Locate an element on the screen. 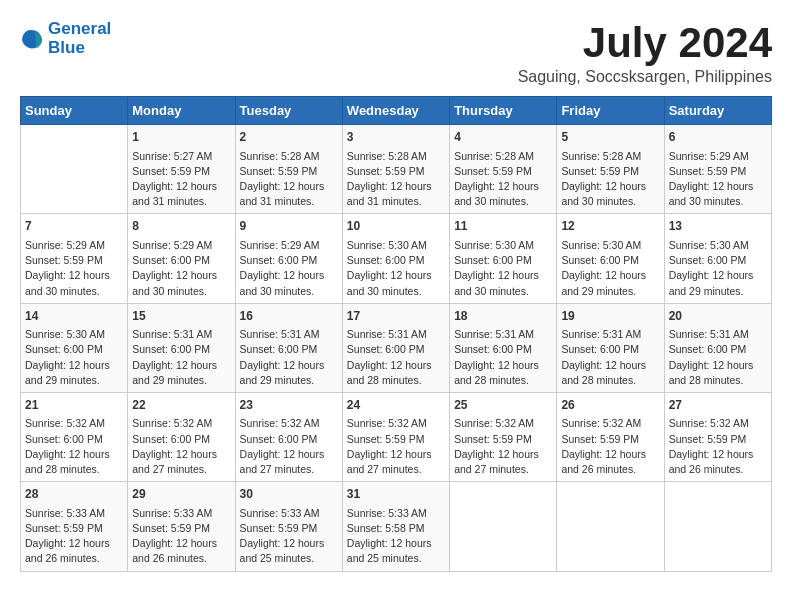 The image size is (792, 612). calendar-cell: 10Sunrise: 5:30 AM Sunset: 6:00 PM Dayli… is located at coordinates (396, 258).